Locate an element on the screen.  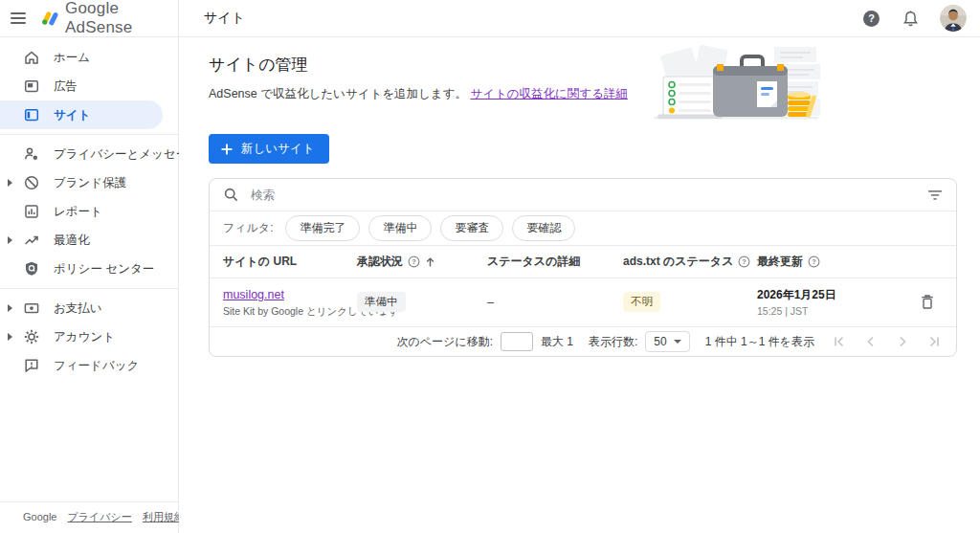
sidebar-item-optimization: 最適化 is located at coordinates (89, 240).